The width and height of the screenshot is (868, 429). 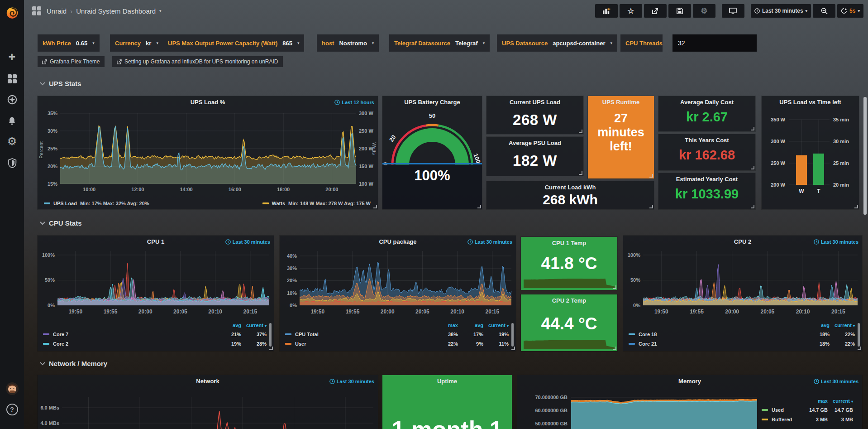 What do you see at coordinates (348, 43) in the screenshot?
I see `variable-host: hostNostromo▾` at bounding box center [348, 43].